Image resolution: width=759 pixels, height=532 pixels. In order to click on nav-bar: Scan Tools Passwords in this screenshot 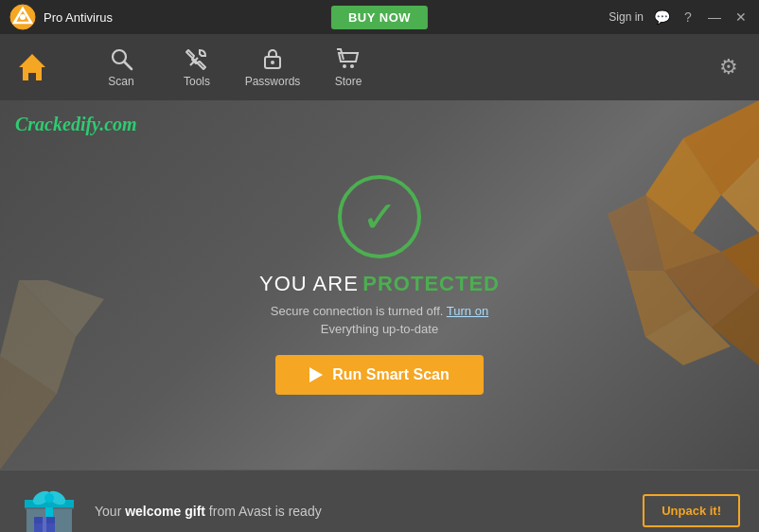, I will do `click(380, 67)`.